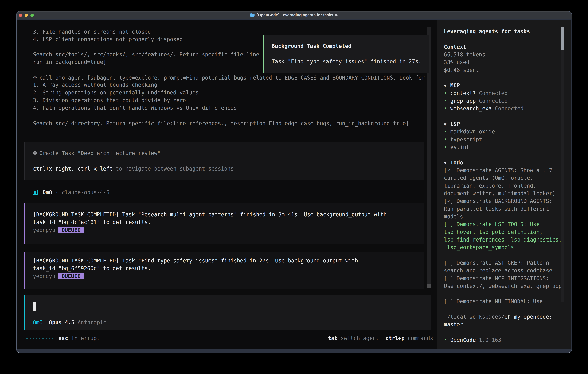 The width and height of the screenshot is (588, 374). What do you see at coordinates (221, 124) in the screenshot?
I see `text-run: Search src/ directory. Return specific f…` at bounding box center [221, 124].